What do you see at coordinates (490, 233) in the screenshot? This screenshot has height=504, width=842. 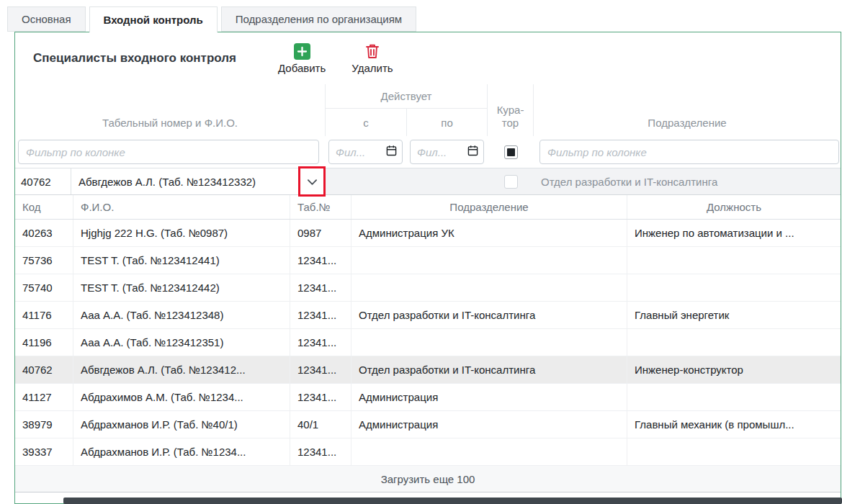 I see `cell-division: Администрация УК` at bounding box center [490, 233].